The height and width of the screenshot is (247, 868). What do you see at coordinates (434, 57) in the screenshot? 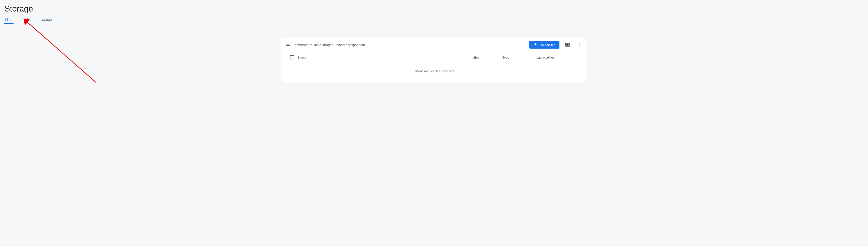
I see `table-header: Name Size Type Last modified` at bounding box center [434, 57].